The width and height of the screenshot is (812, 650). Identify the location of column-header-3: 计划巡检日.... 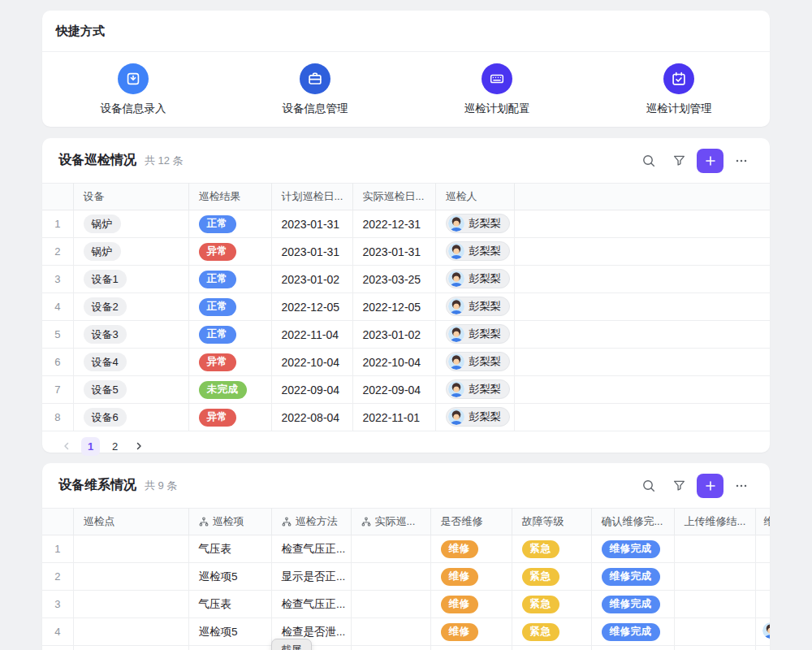
(312, 197).